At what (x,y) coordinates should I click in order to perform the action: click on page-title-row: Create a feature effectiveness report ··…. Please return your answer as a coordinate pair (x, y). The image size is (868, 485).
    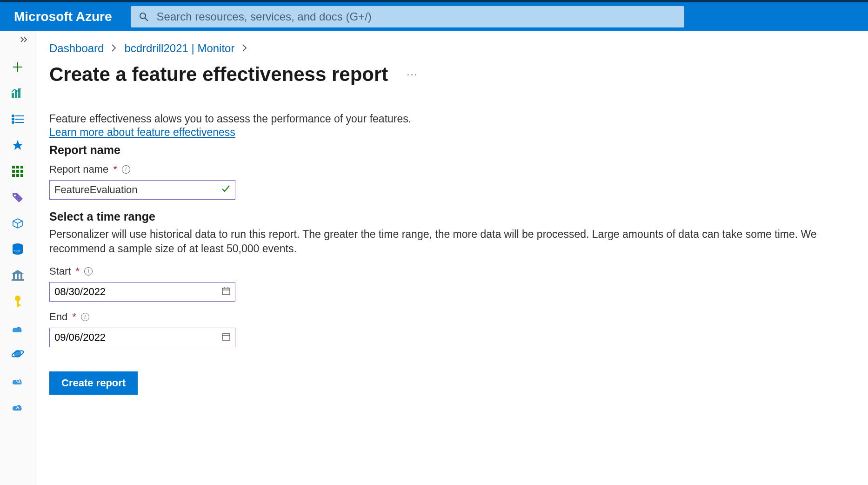
    Looking at the image, I should click on (459, 74).